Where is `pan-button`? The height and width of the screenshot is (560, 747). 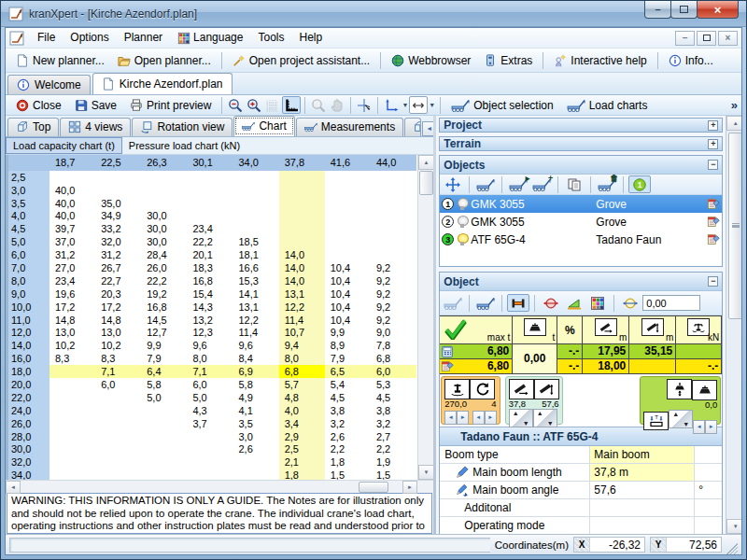 pan-button is located at coordinates (337, 105).